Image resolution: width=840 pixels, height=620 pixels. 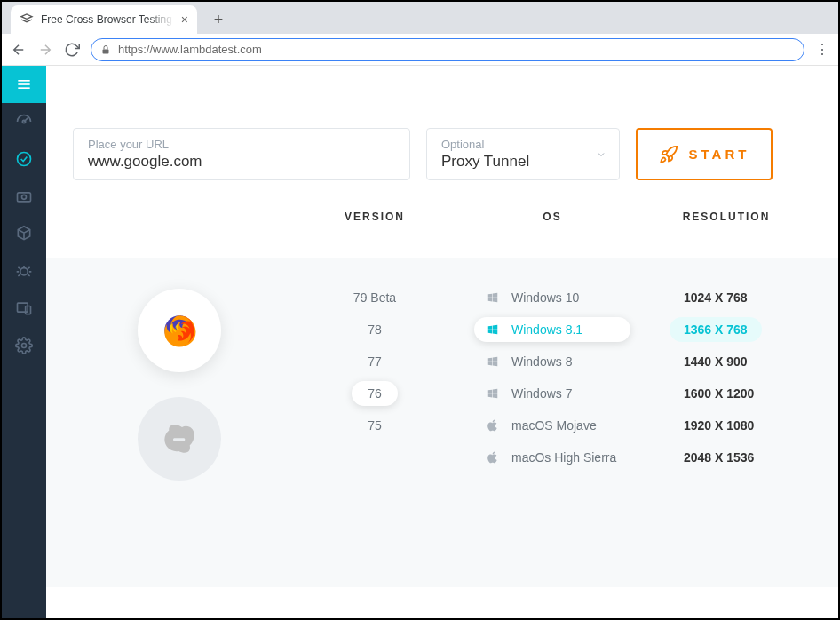 What do you see at coordinates (375, 298) in the screenshot?
I see `version-option: 79 Beta` at bounding box center [375, 298].